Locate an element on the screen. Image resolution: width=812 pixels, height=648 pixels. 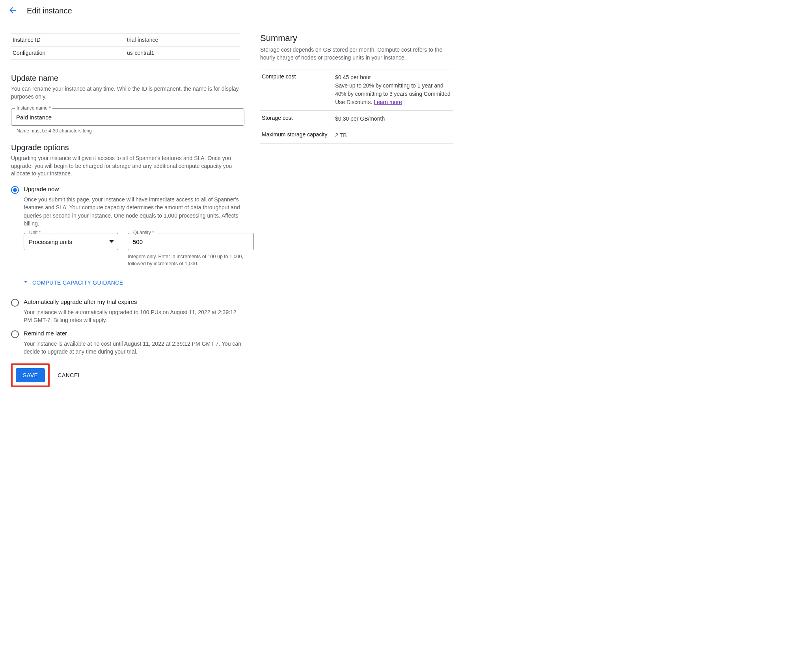
cancel-button: CANCEL is located at coordinates (69, 375).